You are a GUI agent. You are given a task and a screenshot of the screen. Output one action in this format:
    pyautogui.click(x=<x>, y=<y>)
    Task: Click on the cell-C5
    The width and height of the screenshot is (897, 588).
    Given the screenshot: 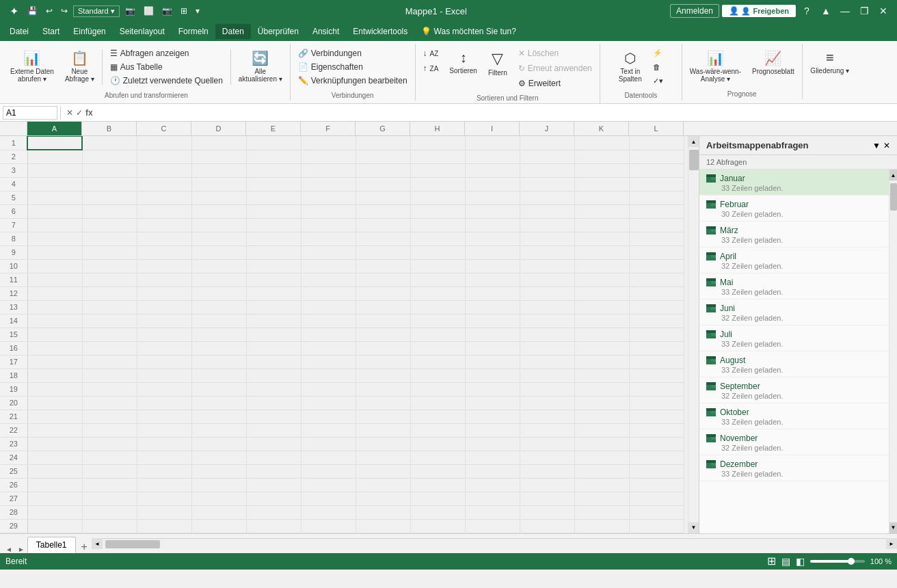 What is the action you would take?
    pyautogui.click(x=164, y=198)
    